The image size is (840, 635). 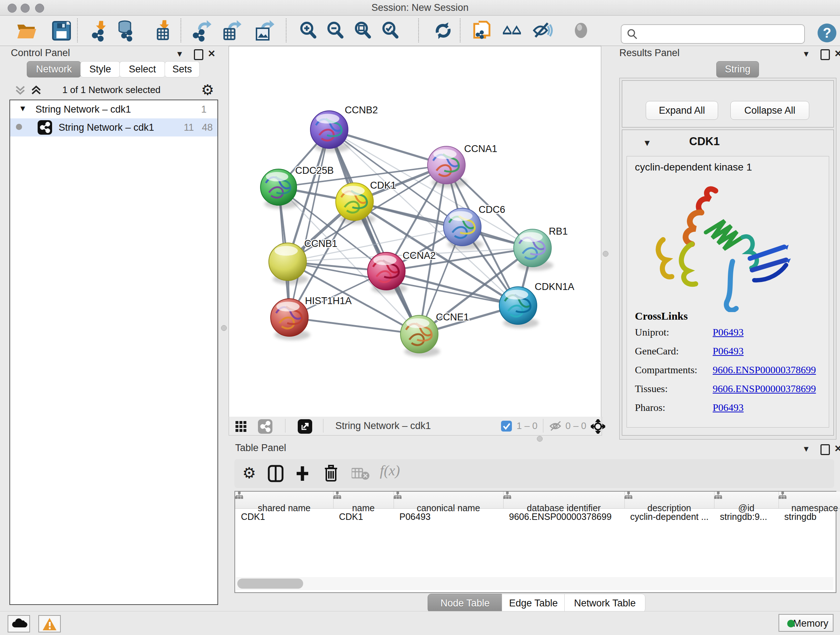 I want to click on tab-network: Network, so click(x=54, y=69).